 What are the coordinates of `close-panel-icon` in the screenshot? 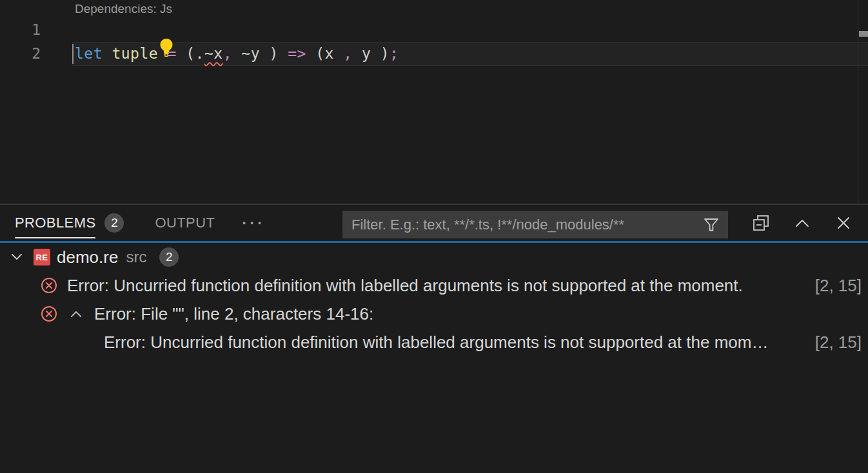 It's located at (843, 223).